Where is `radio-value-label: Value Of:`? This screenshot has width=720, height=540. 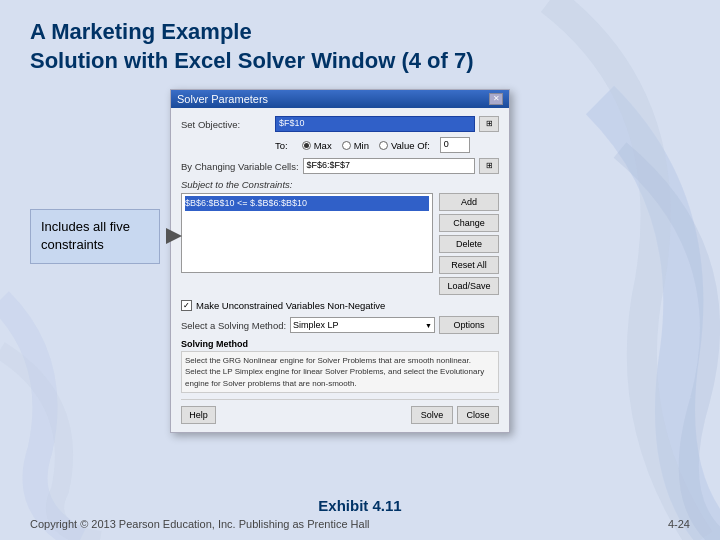
radio-value-label: Value Of: is located at coordinates (410, 146).